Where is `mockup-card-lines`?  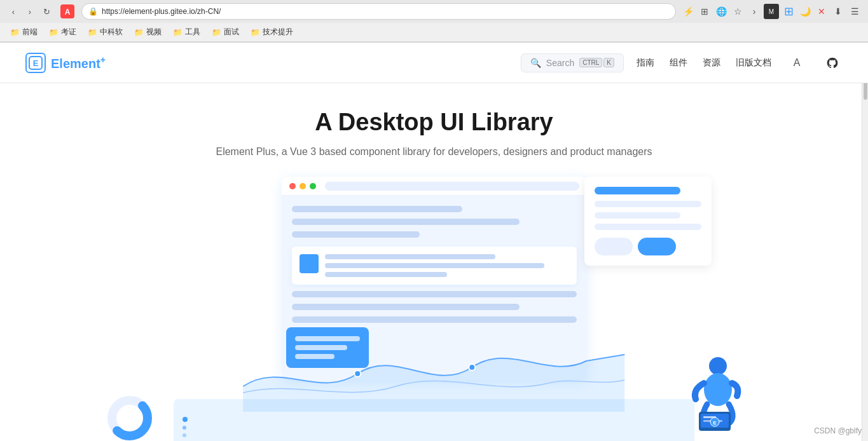 mockup-card-lines is located at coordinates (447, 266).